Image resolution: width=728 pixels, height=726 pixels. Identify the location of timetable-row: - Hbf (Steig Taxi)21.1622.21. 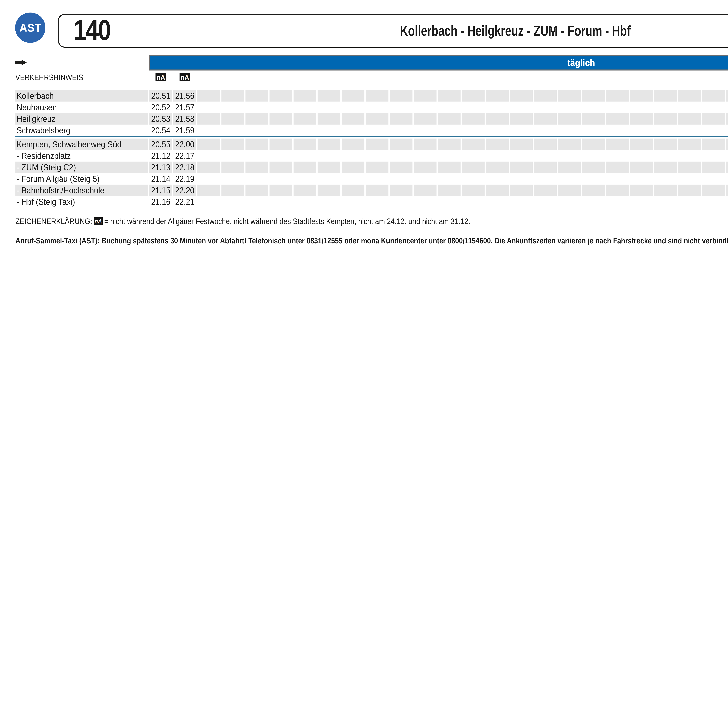
(372, 202).